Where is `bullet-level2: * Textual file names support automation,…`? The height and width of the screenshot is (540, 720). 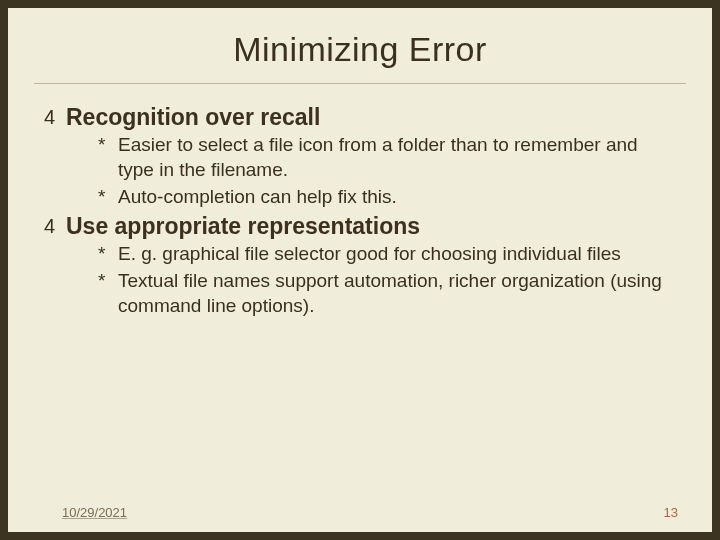
bullet-level2: * Textual file names support automation,… is located at coordinates (382, 293).